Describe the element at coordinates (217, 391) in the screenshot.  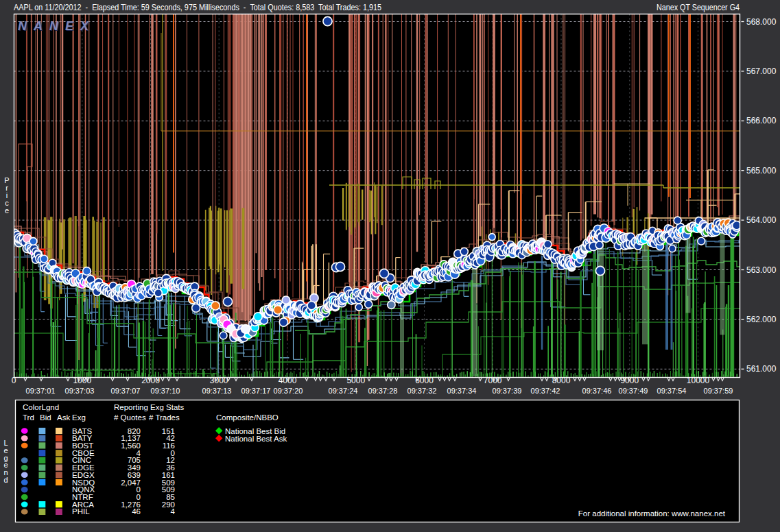
I see `svg-text: 09:37:13` at that location.